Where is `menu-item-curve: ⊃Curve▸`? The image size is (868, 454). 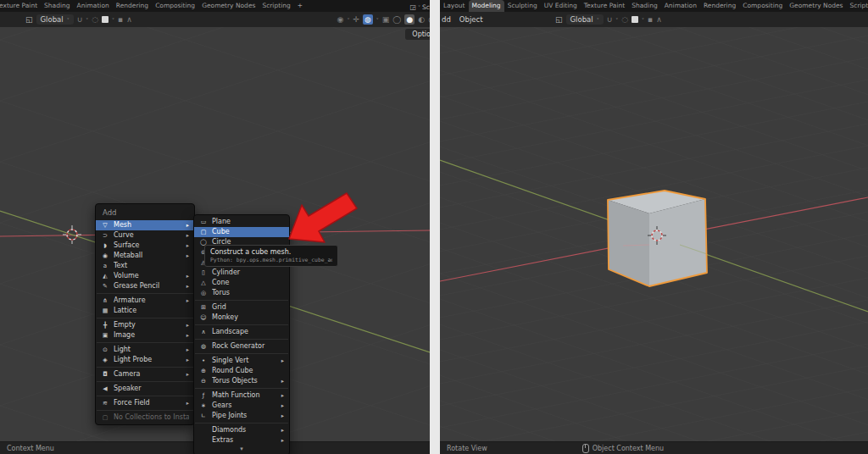
menu-item-curve: ⊃Curve▸ is located at coordinates (145, 235).